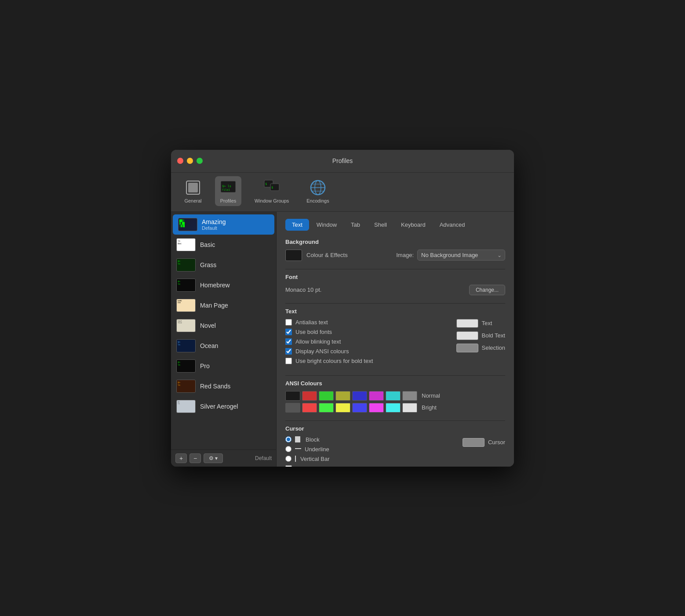 The image size is (685, 616). I want to click on toolbar-encodings: Encodings, so click(317, 191).